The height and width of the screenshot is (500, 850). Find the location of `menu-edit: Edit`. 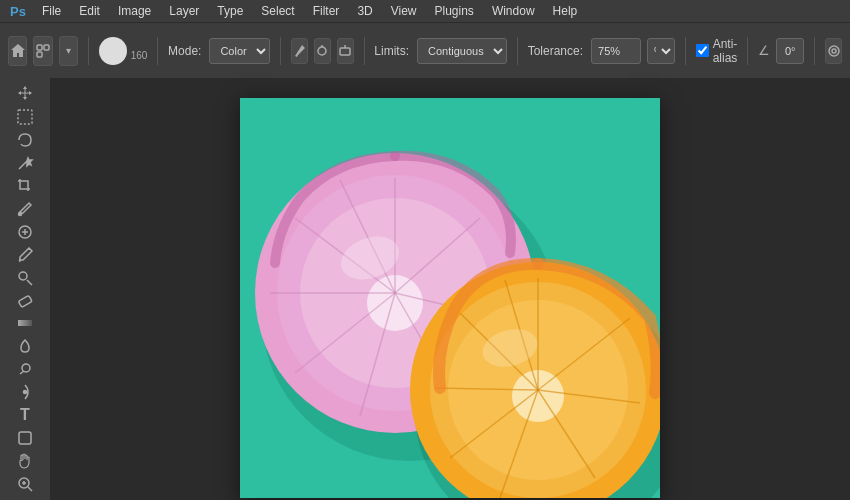

menu-edit: Edit is located at coordinates (90, 11).